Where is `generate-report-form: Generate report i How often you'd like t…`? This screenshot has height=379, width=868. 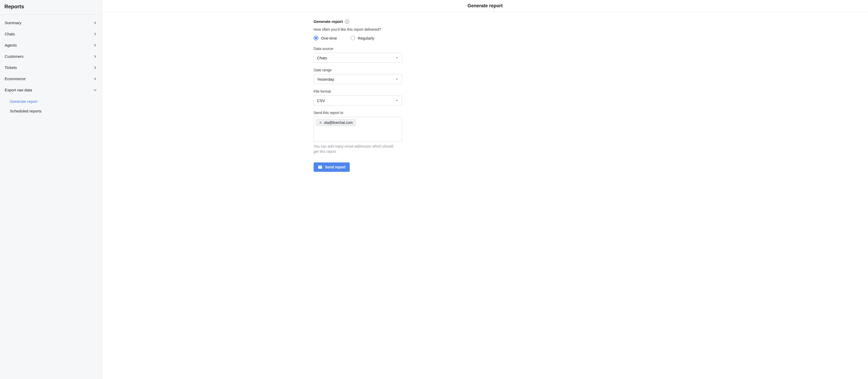
generate-report-form: Generate report i How often you'd like t… is located at coordinates (358, 96).